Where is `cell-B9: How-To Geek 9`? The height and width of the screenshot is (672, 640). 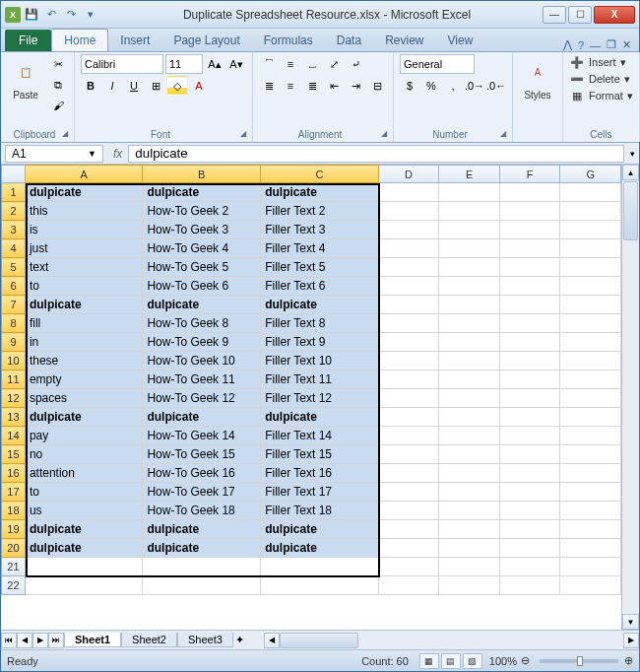
cell-B9: How-To Geek 9 is located at coordinates (202, 343).